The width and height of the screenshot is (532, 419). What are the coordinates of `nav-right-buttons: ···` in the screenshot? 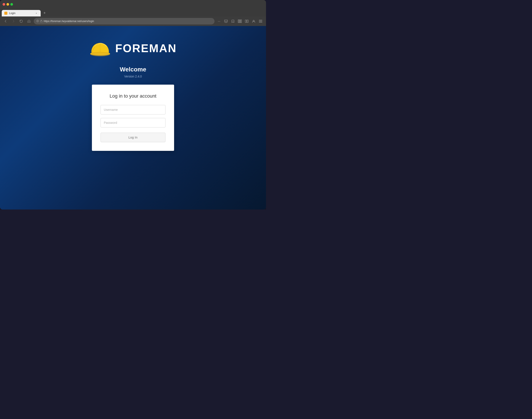 It's located at (240, 21).